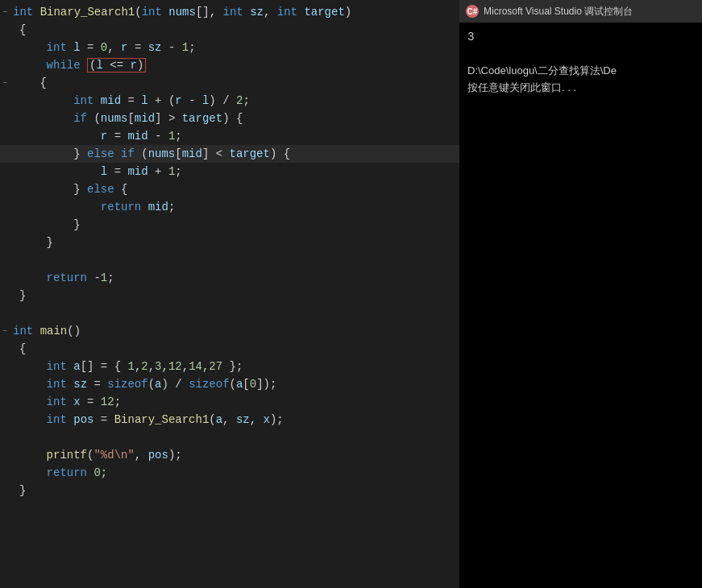 The width and height of the screenshot is (702, 588). What do you see at coordinates (230, 402) in the screenshot?
I see `code-line-23: int x = 12;` at bounding box center [230, 402].